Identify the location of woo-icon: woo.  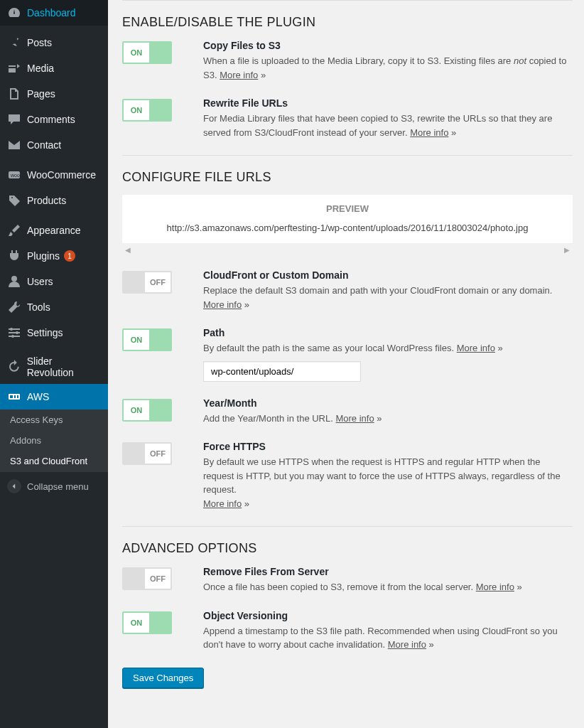
(14, 175).